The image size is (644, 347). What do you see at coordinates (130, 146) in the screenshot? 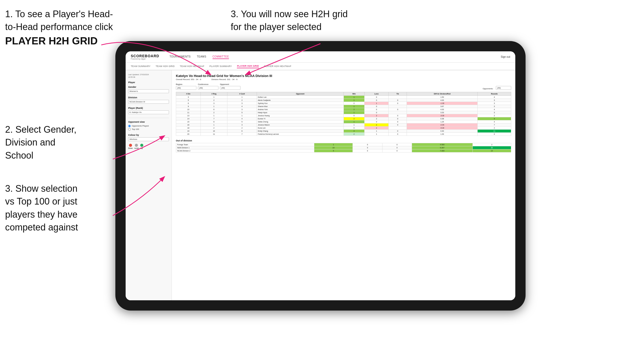
I see `legend-down: Down` at bounding box center [130, 146].